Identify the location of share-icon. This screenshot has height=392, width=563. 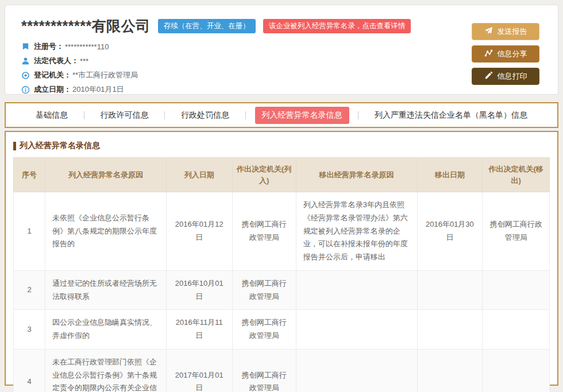
(491, 54).